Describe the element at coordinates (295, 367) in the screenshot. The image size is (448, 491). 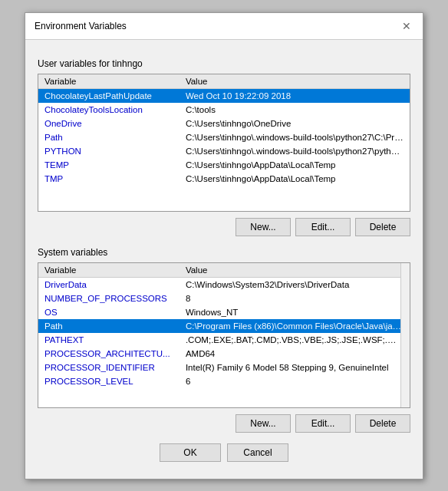
I see `value-cell: Intel(R) Family 6 Model 58 Stepping 9, G…` at that location.